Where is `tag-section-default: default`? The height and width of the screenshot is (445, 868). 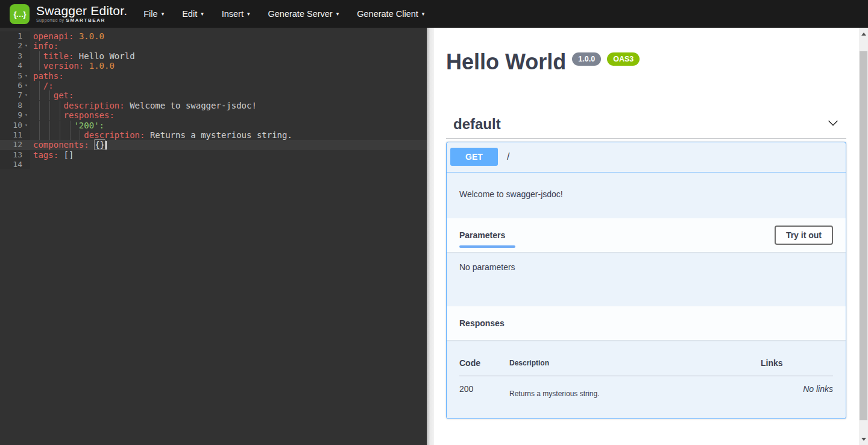
tag-section-default: default is located at coordinates (646, 127).